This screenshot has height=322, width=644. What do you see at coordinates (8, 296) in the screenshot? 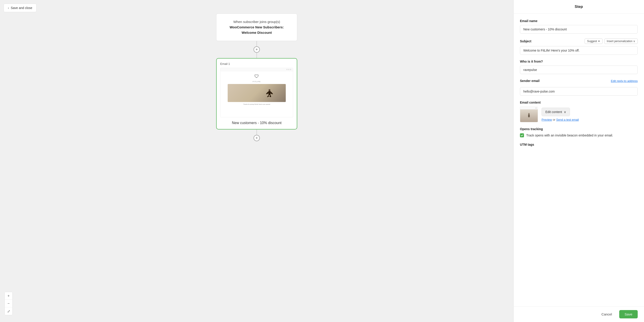
I see `zoom-in-button: +` at bounding box center [8, 296].